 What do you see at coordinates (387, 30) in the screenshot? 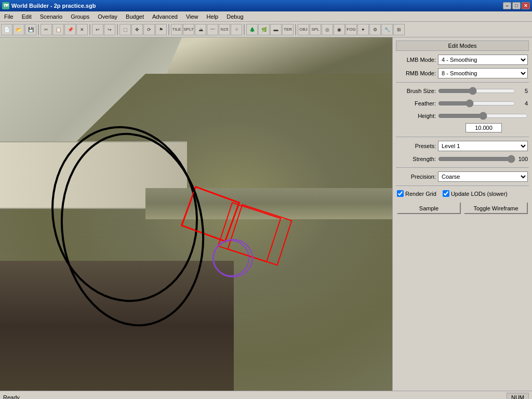
I see `toolbar-fx3: 🔧` at bounding box center [387, 30].